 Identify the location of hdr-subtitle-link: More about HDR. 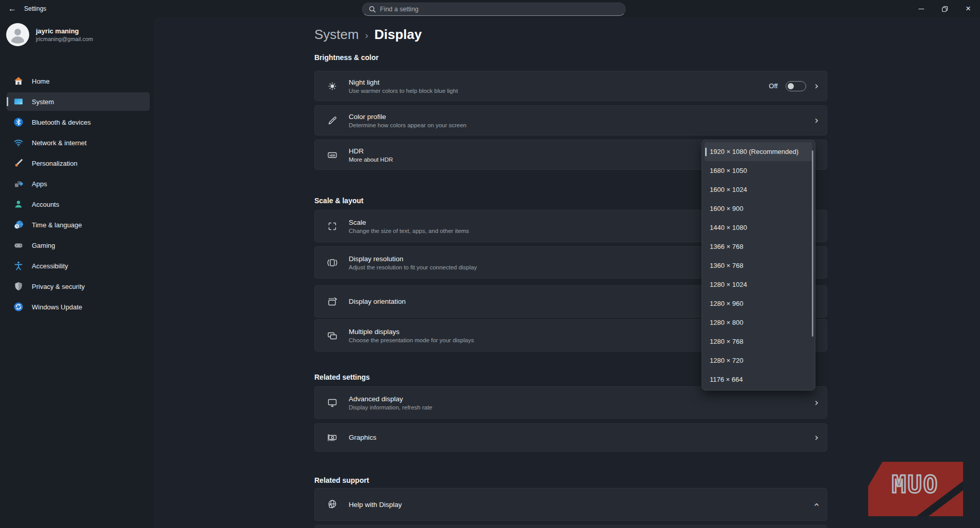
(371, 160).